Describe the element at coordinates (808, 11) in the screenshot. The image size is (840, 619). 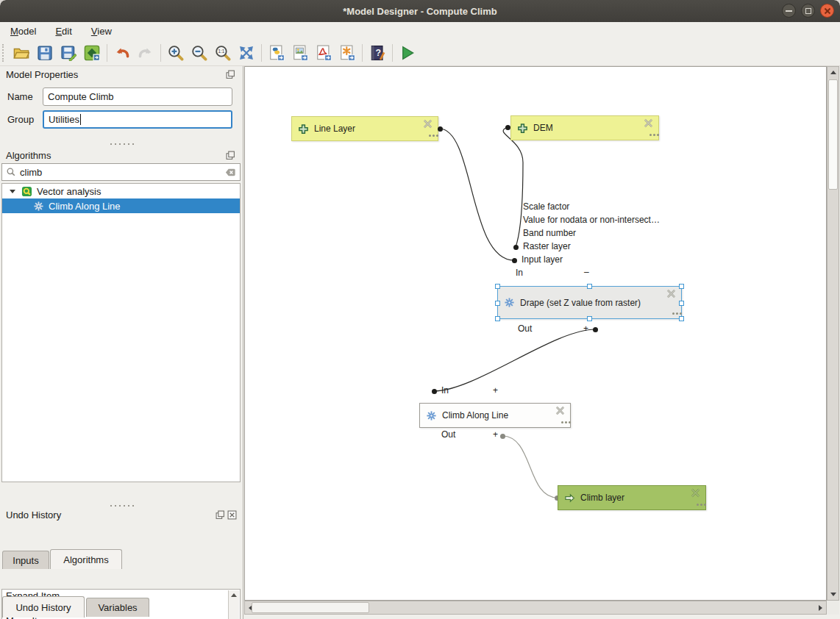
I see `maximize-icon` at that location.